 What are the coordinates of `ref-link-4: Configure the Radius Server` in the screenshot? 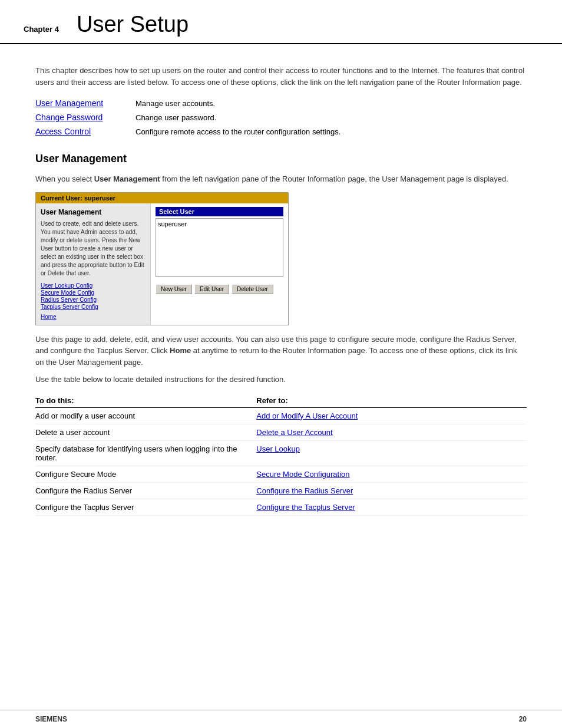 It's located at (305, 490).